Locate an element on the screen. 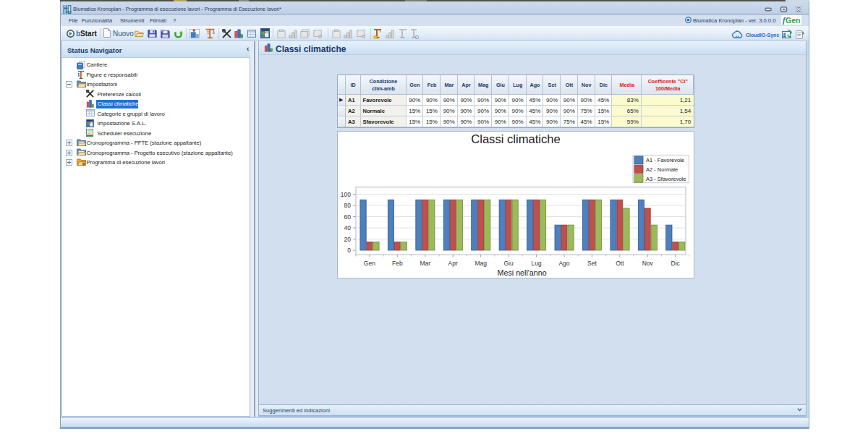  svg-text: Feb is located at coordinates (398, 263).